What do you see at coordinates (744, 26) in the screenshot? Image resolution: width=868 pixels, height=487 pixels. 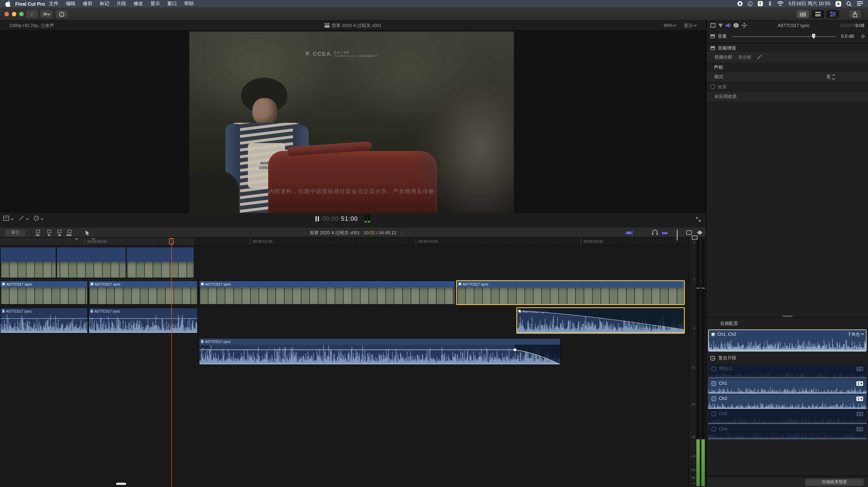 I see `transform-inspector-tab` at bounding box center [744, 26].